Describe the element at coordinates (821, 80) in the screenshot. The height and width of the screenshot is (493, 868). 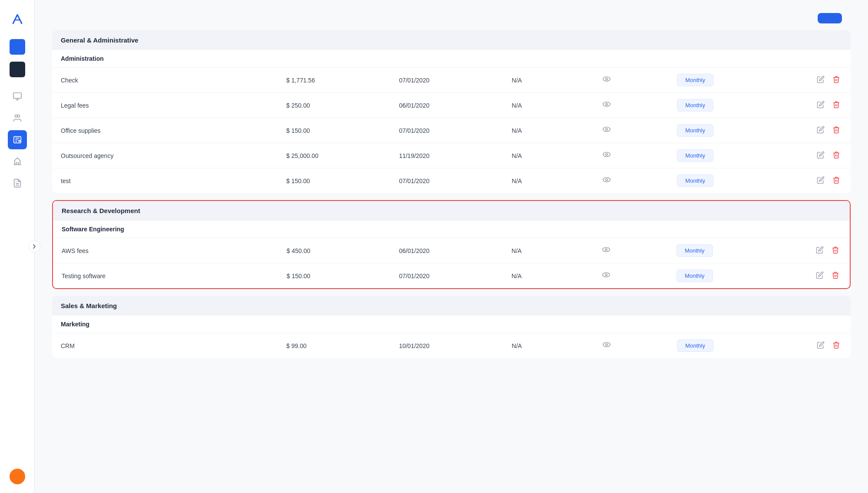
I see `edit-button-check` at that location.